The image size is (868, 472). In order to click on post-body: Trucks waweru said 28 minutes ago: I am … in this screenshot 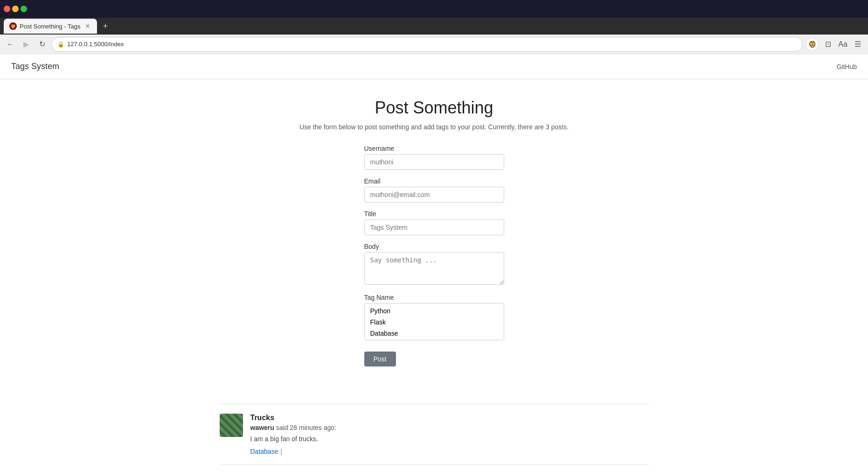, I will do `click(450, 434)`.